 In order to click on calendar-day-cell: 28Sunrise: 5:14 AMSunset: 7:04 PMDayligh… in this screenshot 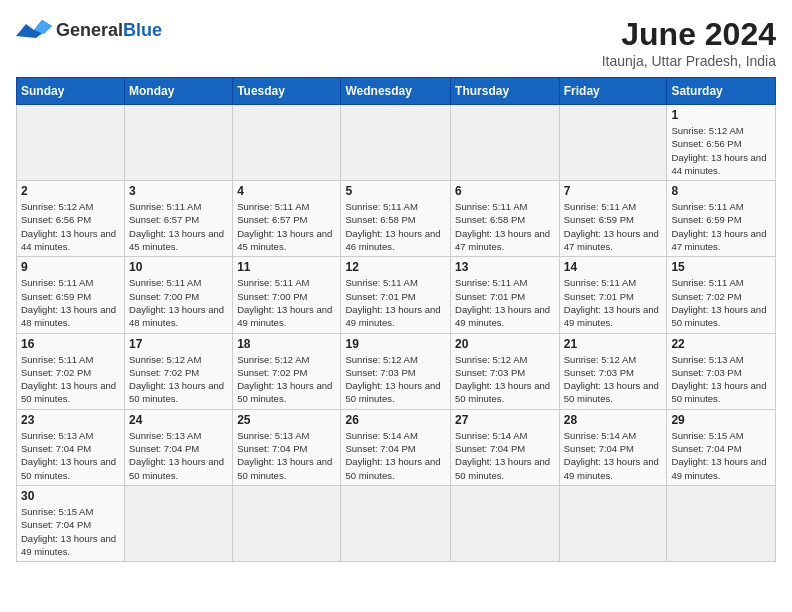, I will do `click(613, 447)`.